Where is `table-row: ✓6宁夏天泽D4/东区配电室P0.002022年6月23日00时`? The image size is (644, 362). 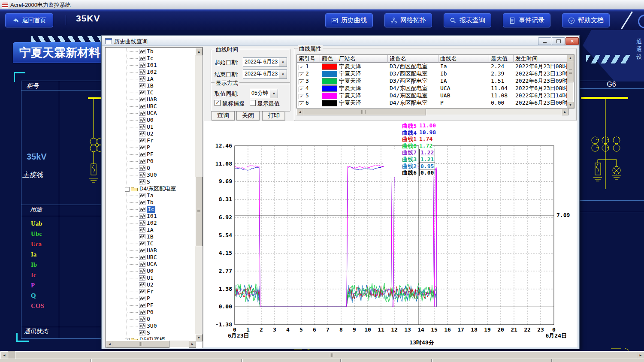 table-row: ✓6宁夏天泽D4/东区配电室P0.002022年6月23日00时 is located at coordinates (435, 103).